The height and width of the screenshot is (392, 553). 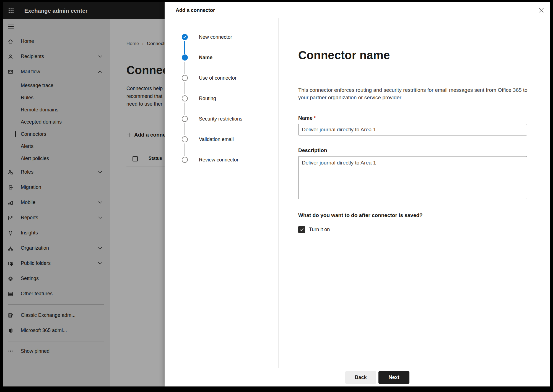 I want to click on dialog-header: Add a connector, so click(x=357, y=10).